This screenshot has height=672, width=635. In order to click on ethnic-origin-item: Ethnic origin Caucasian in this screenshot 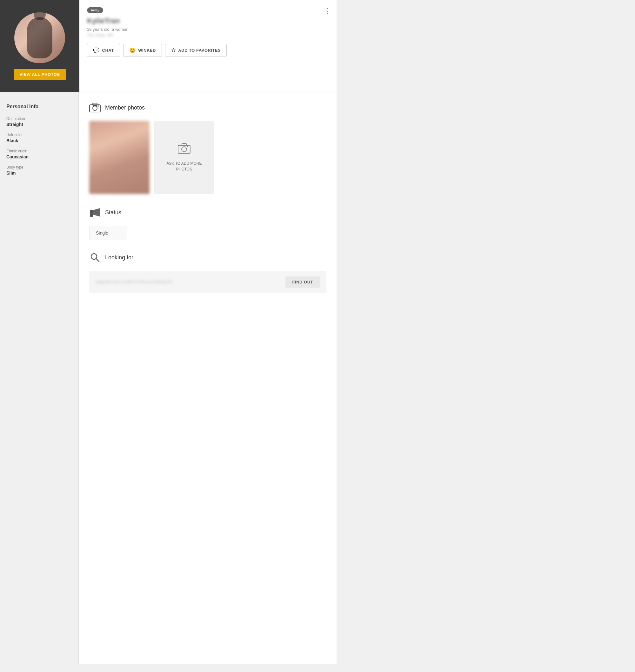, I will do `click(39, 154)`.